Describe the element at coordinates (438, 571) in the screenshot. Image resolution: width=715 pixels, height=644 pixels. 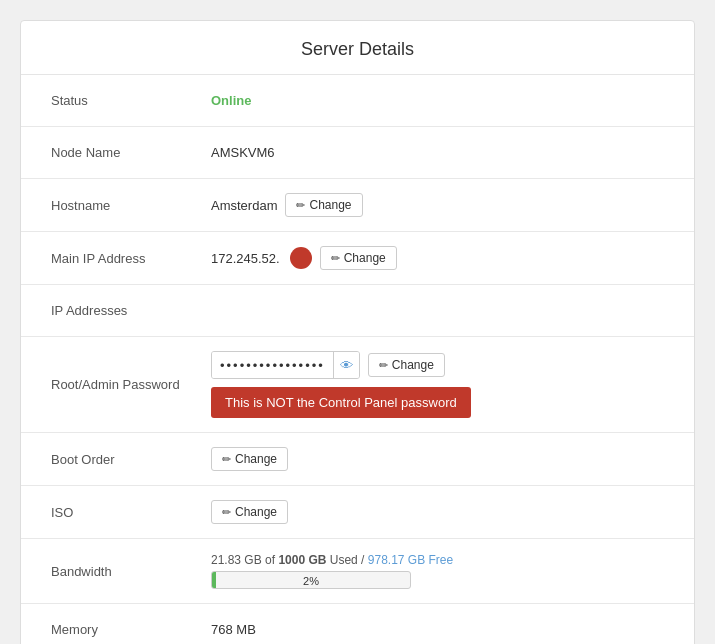
I see `value-bandwidth: 21.83 GB of 1000 GB Used / 978.17 GB Fre…` at that location.